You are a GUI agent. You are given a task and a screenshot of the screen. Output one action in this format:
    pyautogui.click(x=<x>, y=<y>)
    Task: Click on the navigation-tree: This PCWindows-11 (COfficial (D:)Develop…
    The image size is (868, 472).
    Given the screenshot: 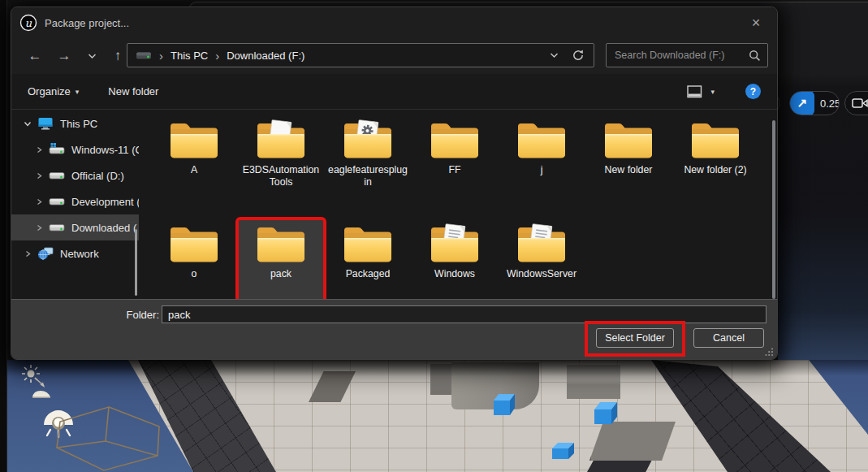 What is the action you would take?
    pyautogui.click(x=75, y=206)
    